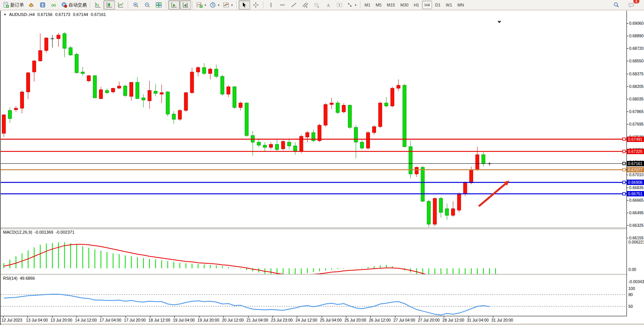 The width and height of the screenshot is (644, 325). Describe the element at coordinates (314, 252) in the screenshot. I see `macd-canvas` at that location.